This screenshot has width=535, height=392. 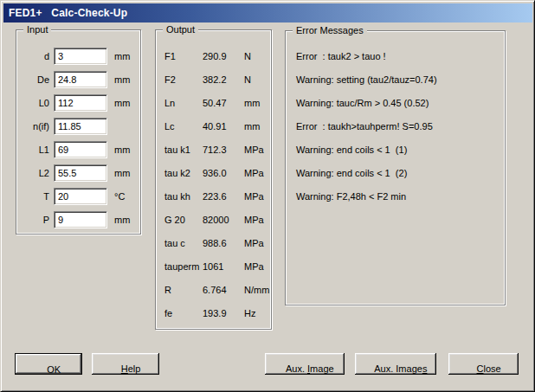 What do you see at coordinates (78, 126) in the screenshot?
I see `input-row-nif: n(if)` at bounding box center [78, 126].